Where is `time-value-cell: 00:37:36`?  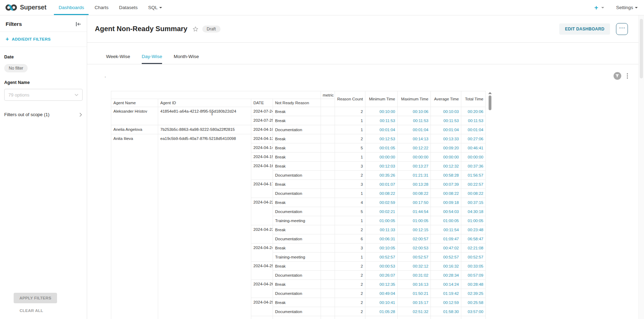
time-value-cell: 00:37:36 is located at coordinates (474, 166).